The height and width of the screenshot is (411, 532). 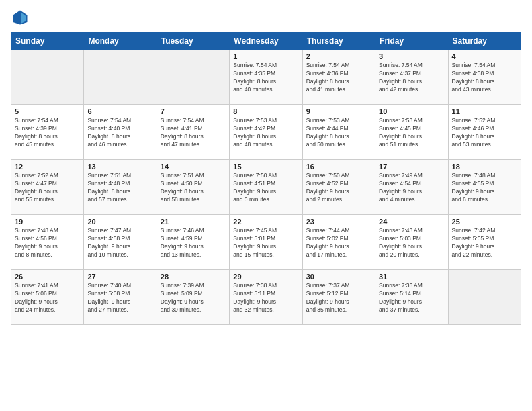 What do you see at coordinates (193, 111) in the screenshot?
I see `day-number: 7` at bounding box center [193, 111].